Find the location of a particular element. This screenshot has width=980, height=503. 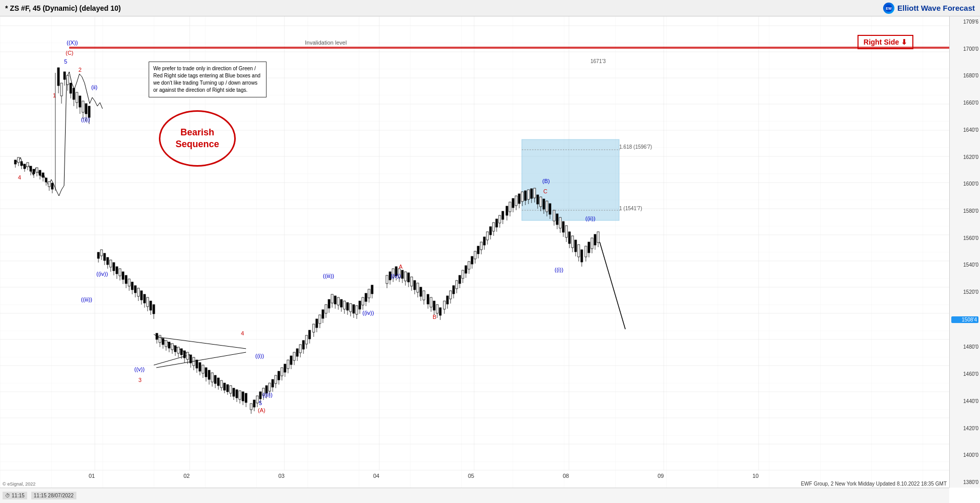

svg-text: ((X)) is located at coordinates (72, 43).